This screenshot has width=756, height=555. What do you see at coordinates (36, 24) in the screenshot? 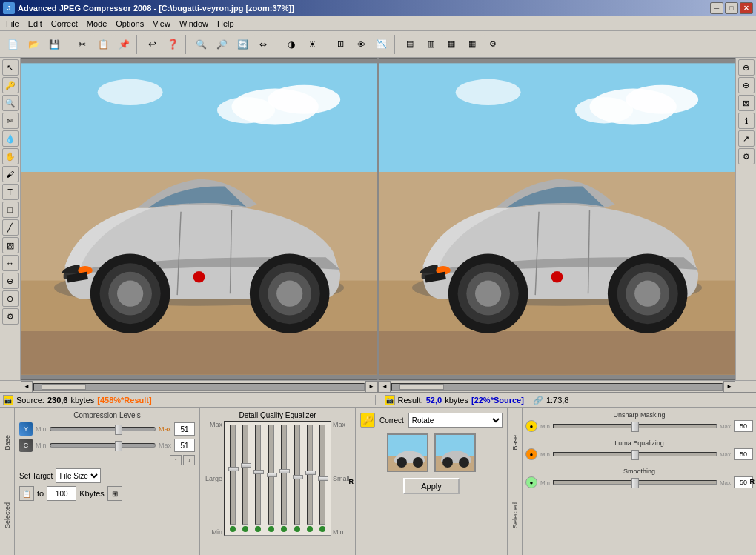
I see `menu-edit: Edit` at bounding box center [36, 24].